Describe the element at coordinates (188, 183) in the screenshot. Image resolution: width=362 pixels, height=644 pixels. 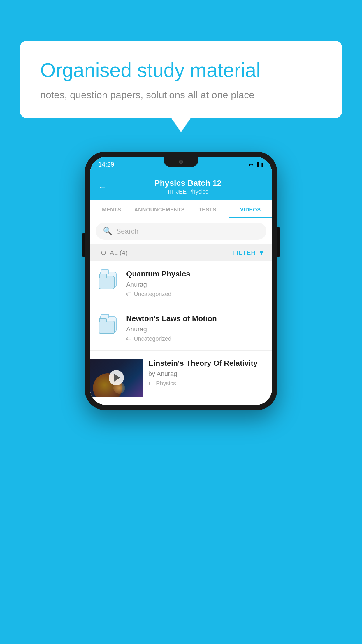
I see `header-title: Physics Batch 12` at that location.